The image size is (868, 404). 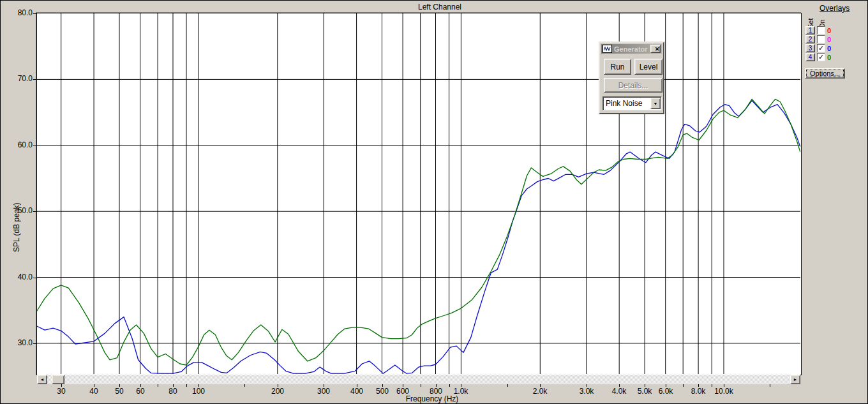 I want to click on scroll-right-icon: ►, so click(x=795, y=379).